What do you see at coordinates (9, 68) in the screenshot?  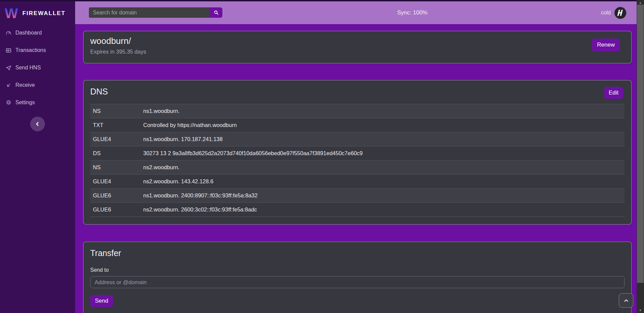 I see `paper-plane-icon` at bounding box center [9, 68].